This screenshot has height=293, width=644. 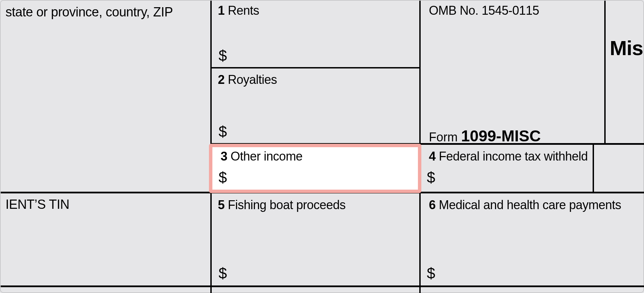 What do you see at coordinates (484, 10) in the screenshot?
I see `omb-text: OMB No. 1545-0115` at bounding box center [484, 10].